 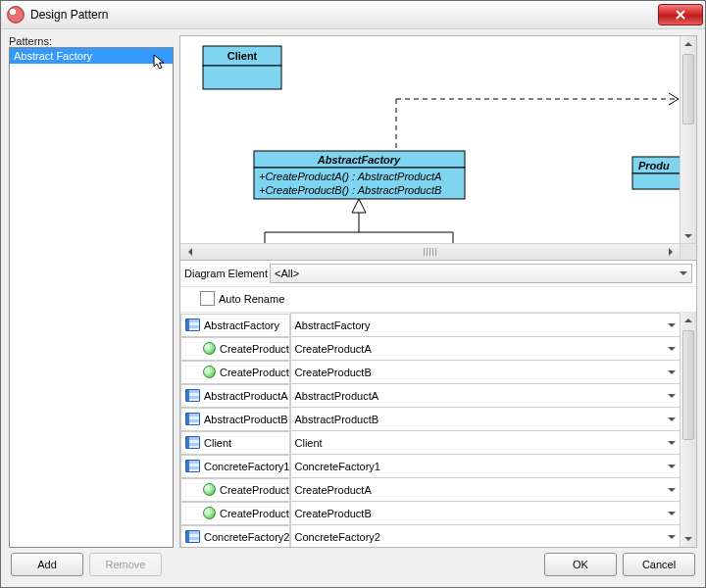 What do you see at coordinates (333, 372) in the screenshot?
I see `element-value-label: CreateProductB` at bounding box center [333, 372].